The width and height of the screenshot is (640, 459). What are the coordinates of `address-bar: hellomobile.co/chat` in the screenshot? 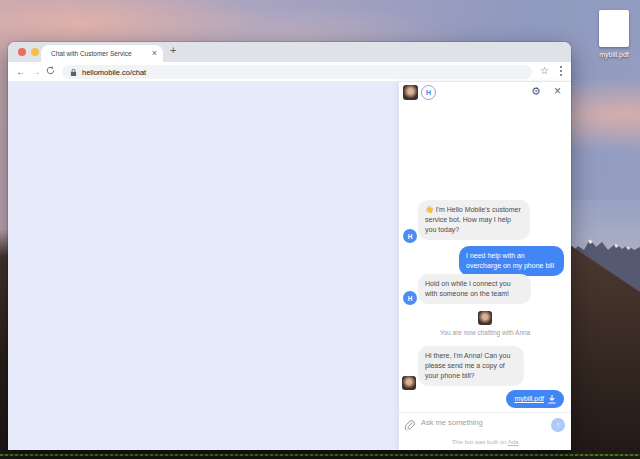 It's located at (297, 72).